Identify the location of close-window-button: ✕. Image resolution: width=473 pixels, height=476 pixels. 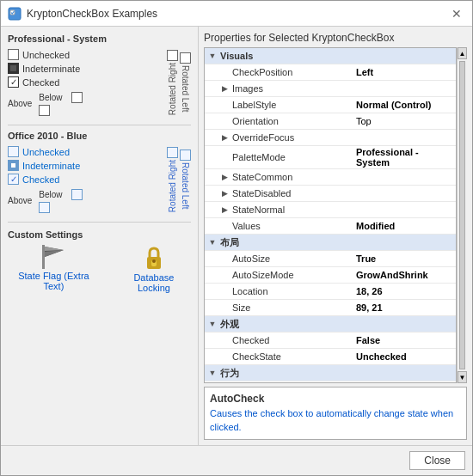
(457, 14).